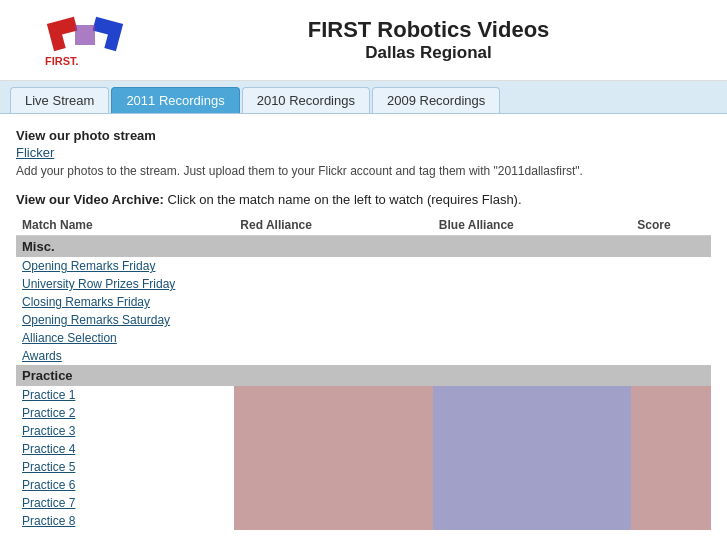 Image resolution: width=727 pixels, height=545 pixels. Describe the element at coordinates (364, 302) in the screenshot. I see `table-row: Closing Remarks Friday` at that location.